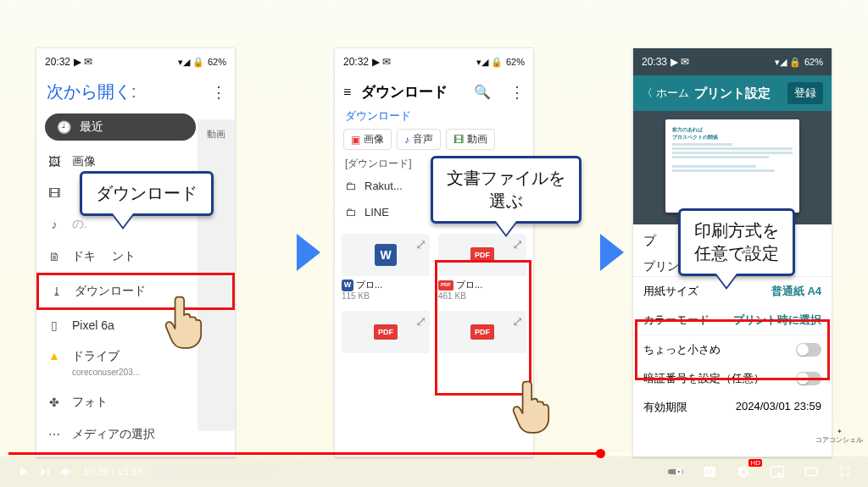 The image size is (868, 487). Describe the element at coordinates (54, 402) in the screenshot. I see `photos-icon: ✤` at that location.